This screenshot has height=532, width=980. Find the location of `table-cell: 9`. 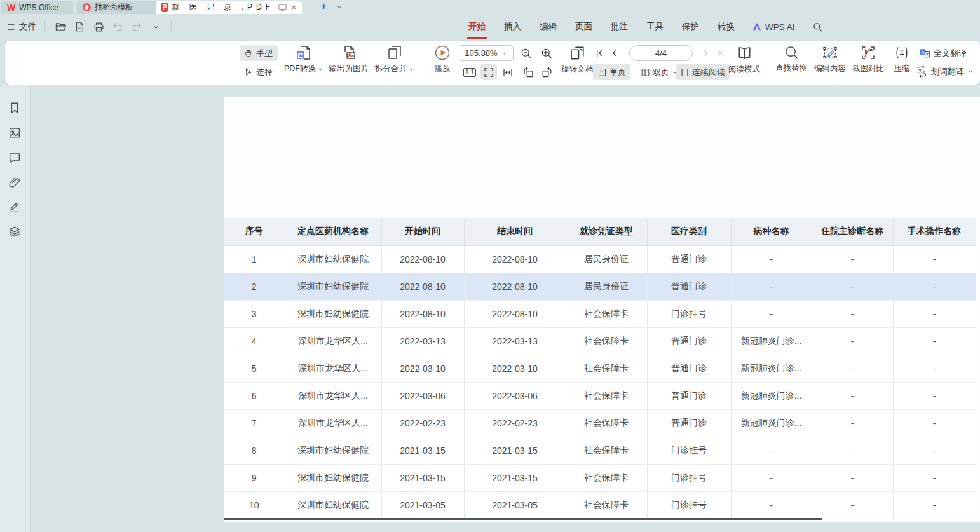

table-cell: 9 is located at coordinates (254, 478).